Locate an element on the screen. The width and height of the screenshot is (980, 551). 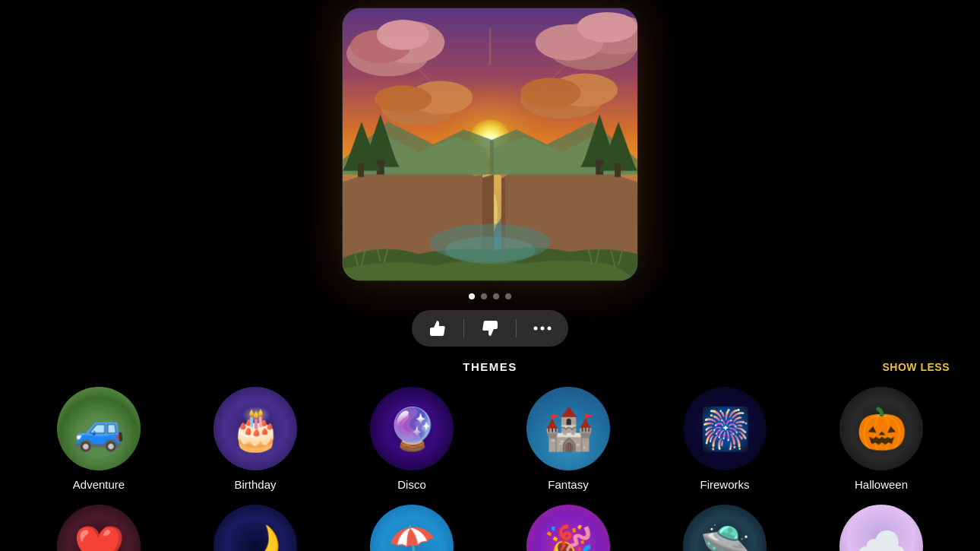
theme-icon-adventure: 🚙 is located at coordinates (99, 429).